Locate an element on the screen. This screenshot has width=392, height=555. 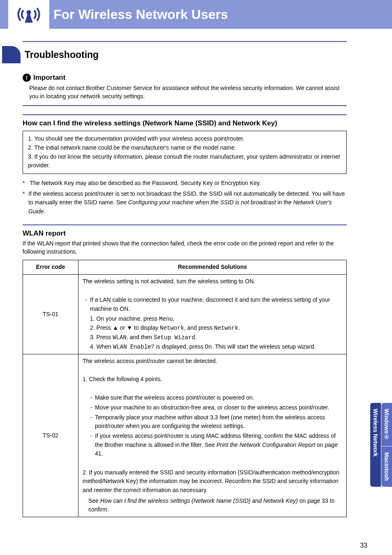
important-label-text: Important is located at coordinates (49, 78).